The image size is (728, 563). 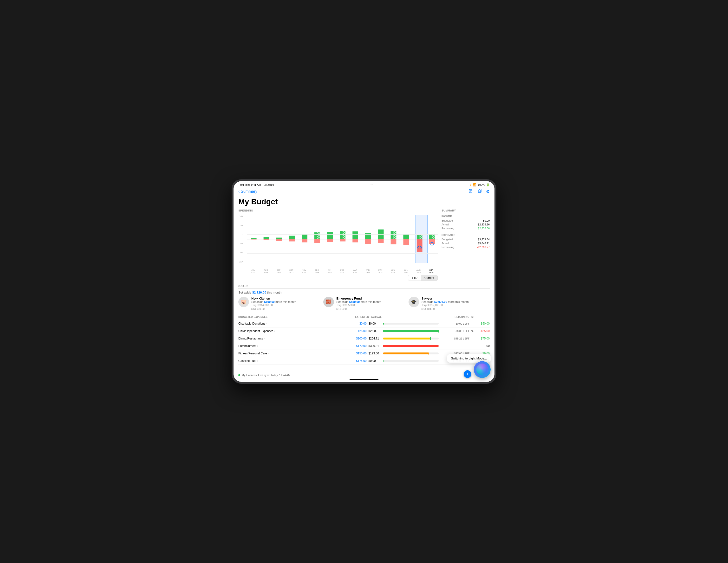 What do you see at coordinates (359, 302) in the screenshot?
I see `goal-amount-emergency: Set aside $550.00 more this month` at bounding box center [359, 302].